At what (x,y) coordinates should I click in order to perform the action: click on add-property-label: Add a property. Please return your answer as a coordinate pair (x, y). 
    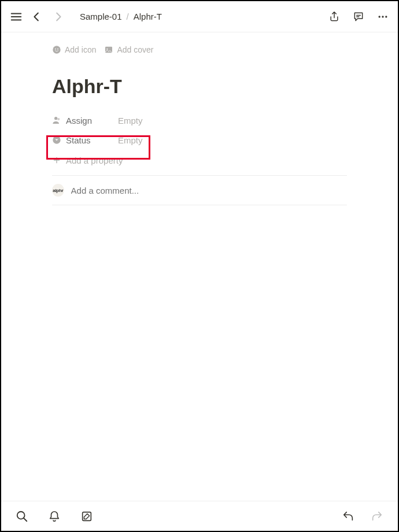
    Looking at the image, I should click on (94, 161).